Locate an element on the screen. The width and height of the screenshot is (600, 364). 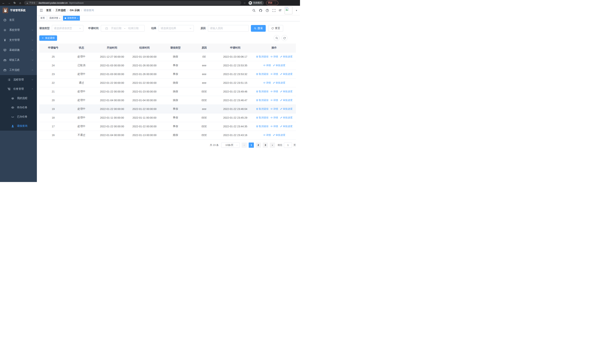
avatar-caret-icon: ▼ is located at coordinates (297, 10).